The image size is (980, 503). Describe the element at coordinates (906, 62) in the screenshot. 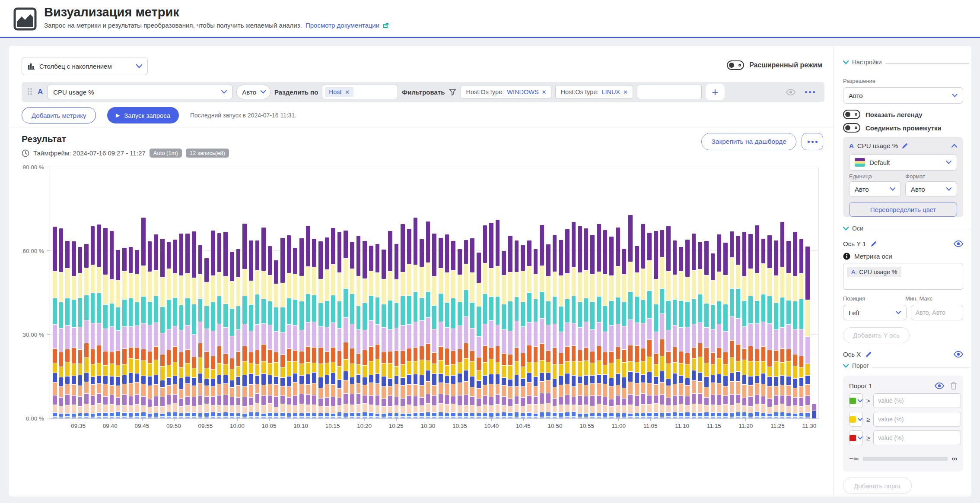

I see `section-settings: Настройки` at that location.